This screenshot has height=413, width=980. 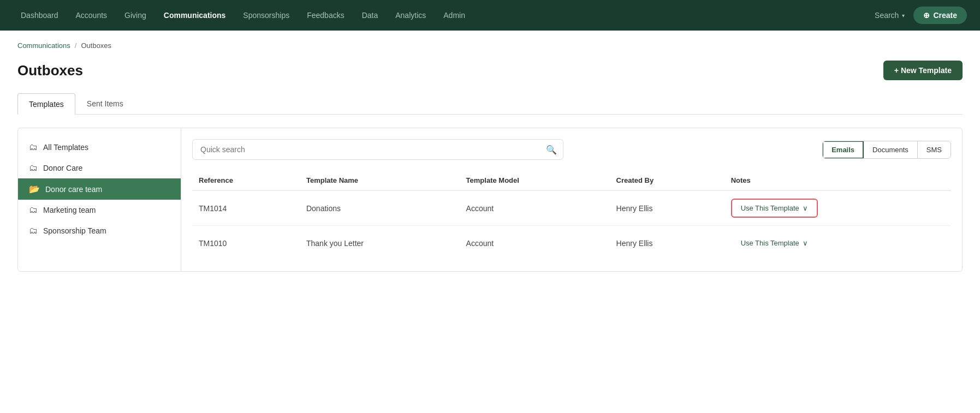 What do you see at coordinates (572, 149) in the screenshot?
I see `search-filter-row: 🔍 Emails Documents SMS` at bounding box center [572, 149].